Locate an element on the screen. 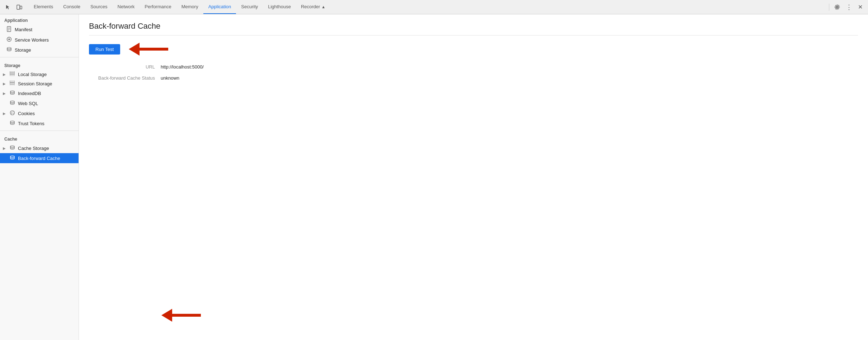  cursor-icon-button is located at coordinates (8, 7).